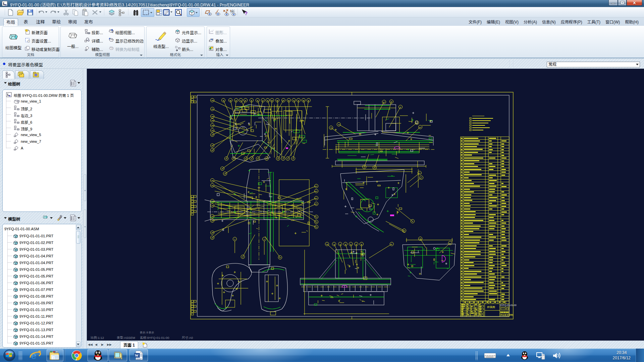 Image resolution: width=644 pixels, height=362 pixels. Describe the element at coordinates (126, 338) in the screenshot. I see `svg-text: 类型:ASSEM` at that location.